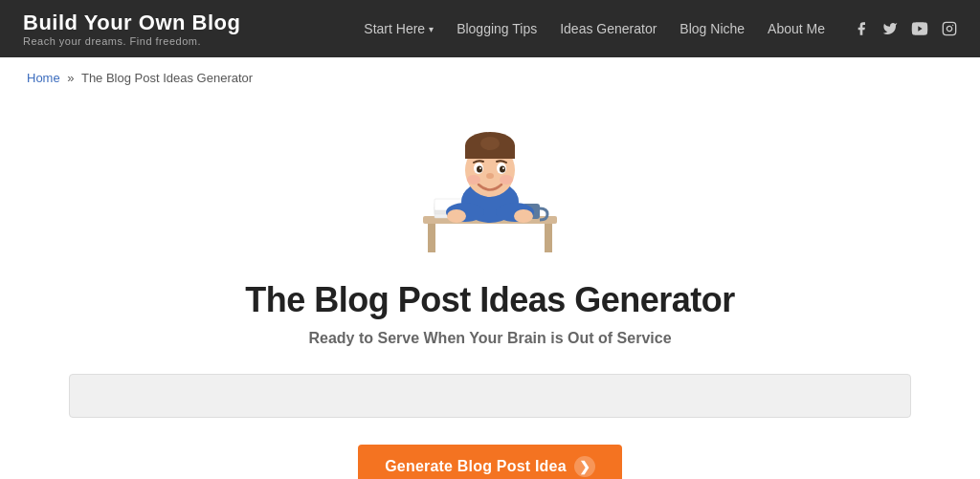  What do you see at coordinates (490, 396) in the screenshot?
I see `input-container` at bounding box center [490, 396].